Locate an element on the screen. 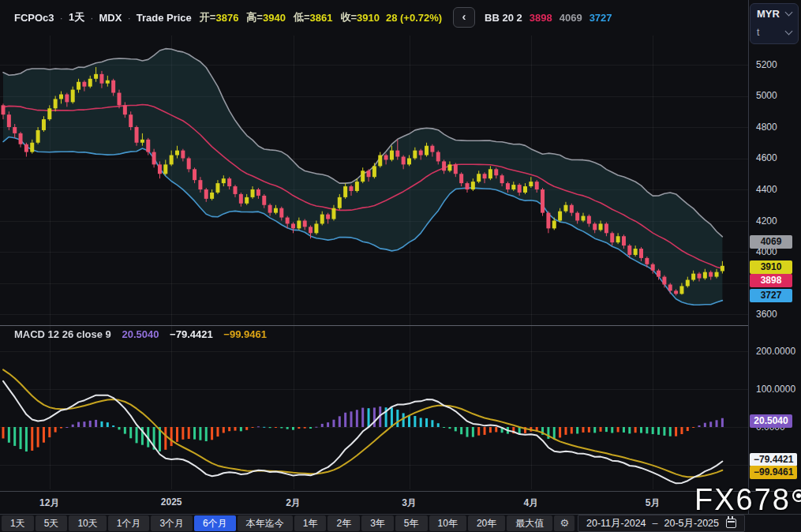  high-value: 3940 is located at coordinates (275, 17).